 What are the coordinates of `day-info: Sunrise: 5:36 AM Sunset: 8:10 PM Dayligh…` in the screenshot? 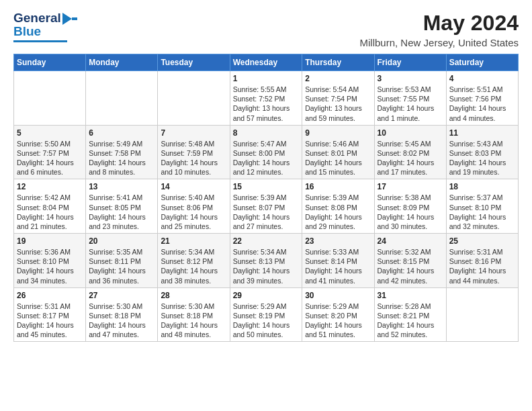 It's located at (50, 266).